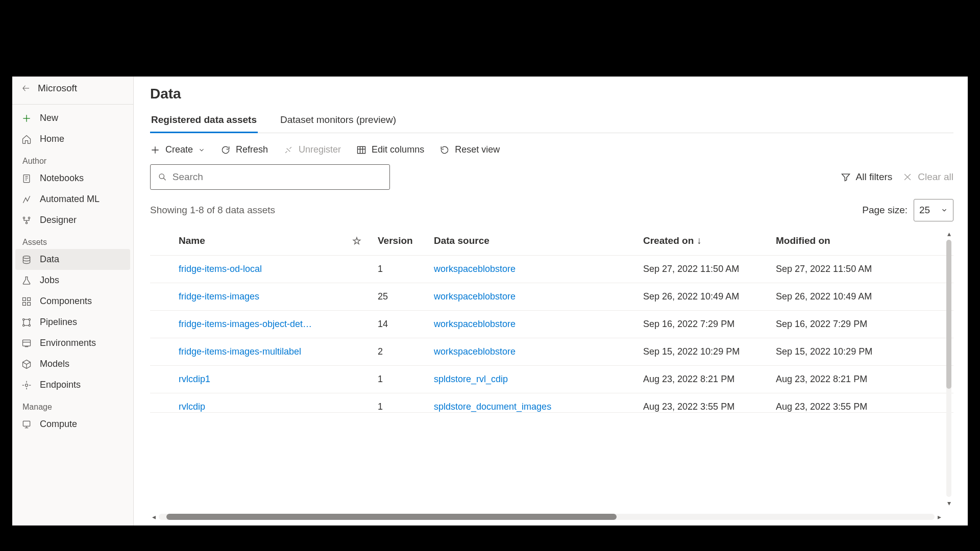  Describe the element at coordinates (72, 301) in the screenshot. I see `sidebar-item-components: Components` at that location.